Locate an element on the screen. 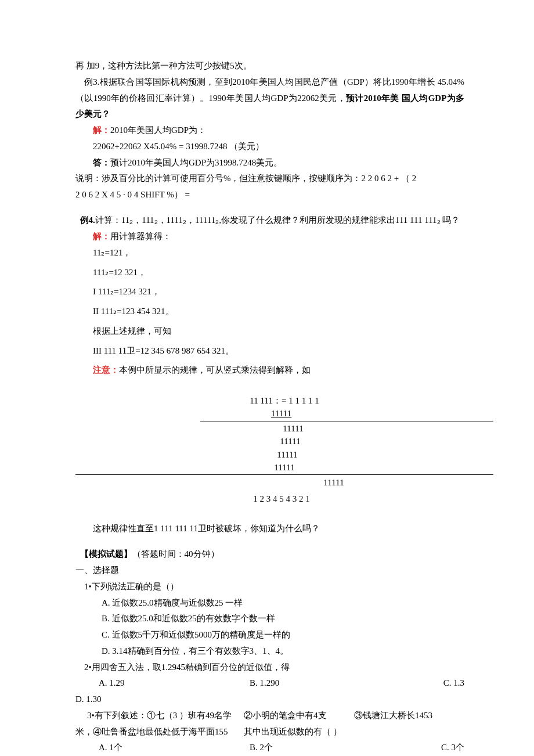  mult-m2: 11111 is located at coordinates (270, 441).